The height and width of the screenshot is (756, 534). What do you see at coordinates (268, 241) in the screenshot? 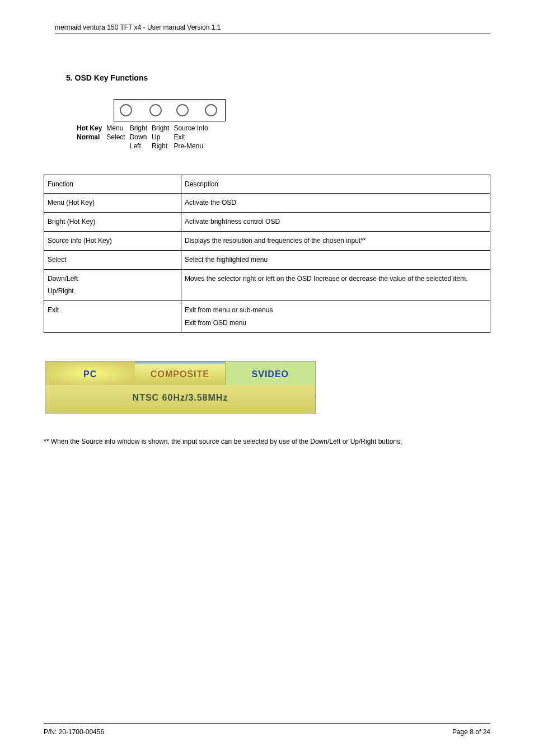
I see `table-row: Source info (Hot Key) Displays the resol…` at bounding box center [268, 241].